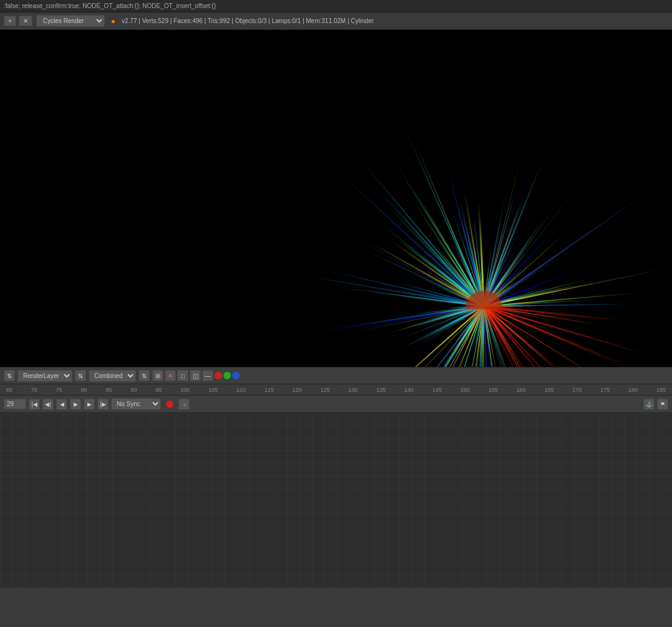 The height and width of the screenshot is (627, 672). Describe the element at coordinates (15, 404) in the screenshot. I see `frame-input` at that location.